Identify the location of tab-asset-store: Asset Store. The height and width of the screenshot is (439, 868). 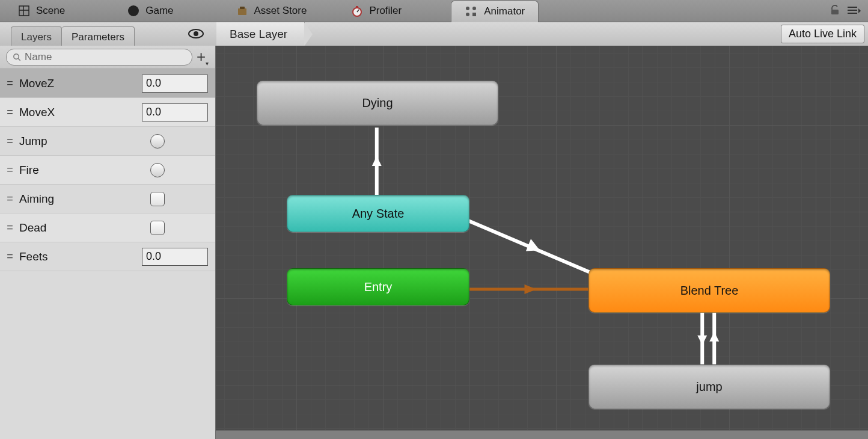
(272, 11).